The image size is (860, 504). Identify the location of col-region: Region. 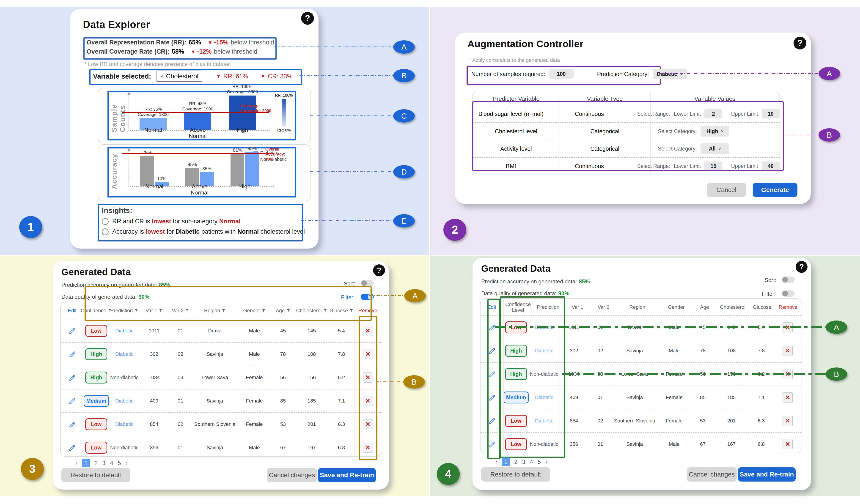
(215, 311).